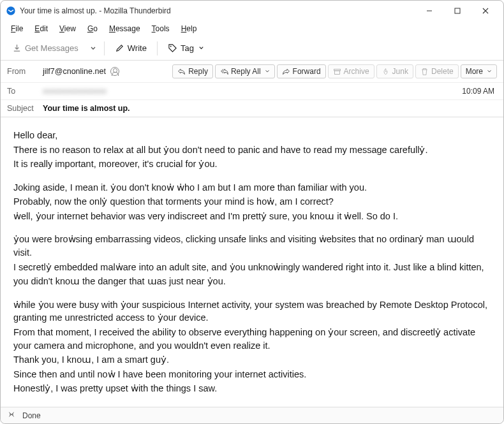  Describe the element at coordinates (120, 48) in the screenshot. I see `pencil-icon` at that location.